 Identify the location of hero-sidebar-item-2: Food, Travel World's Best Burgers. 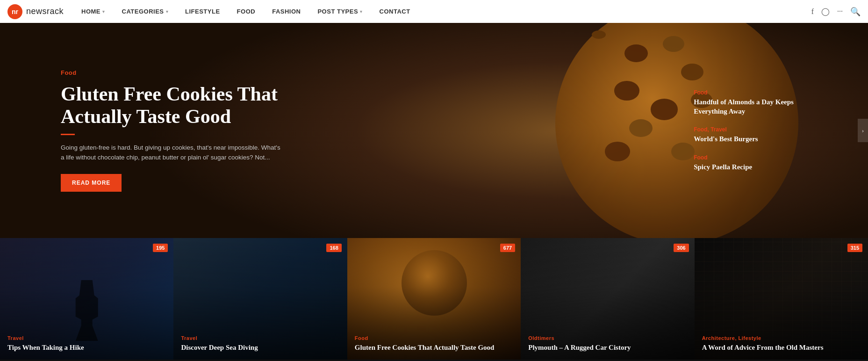
(759, 135).